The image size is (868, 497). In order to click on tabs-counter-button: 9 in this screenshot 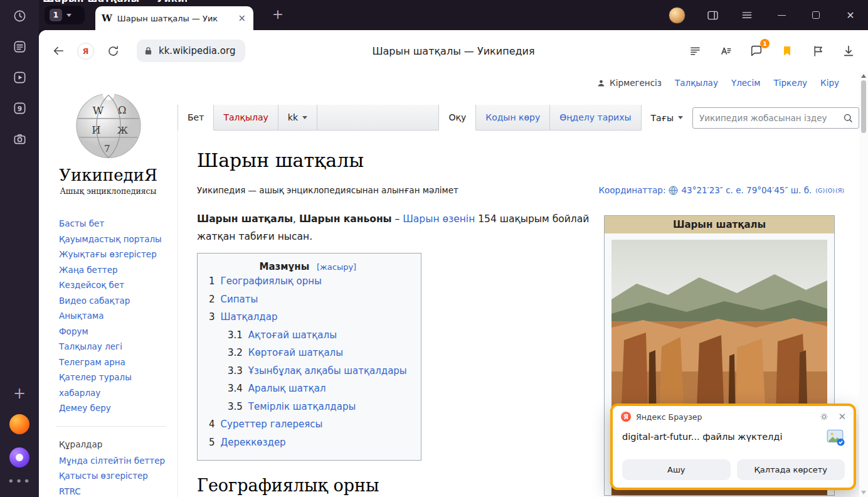, I will do `click(19, 108)`.